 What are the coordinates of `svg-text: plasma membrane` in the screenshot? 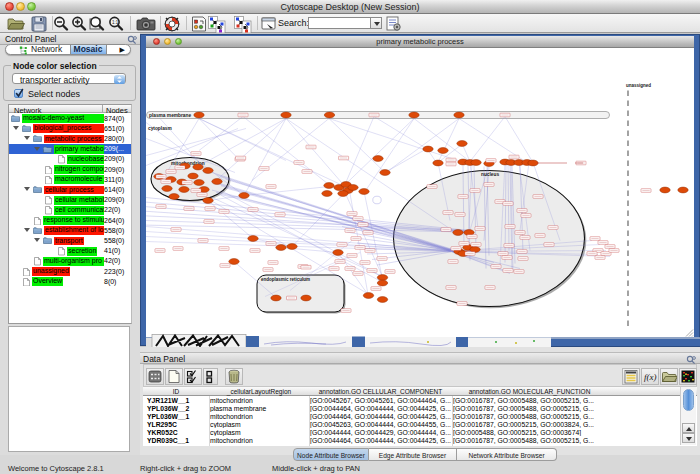 It's located at (170, 116).